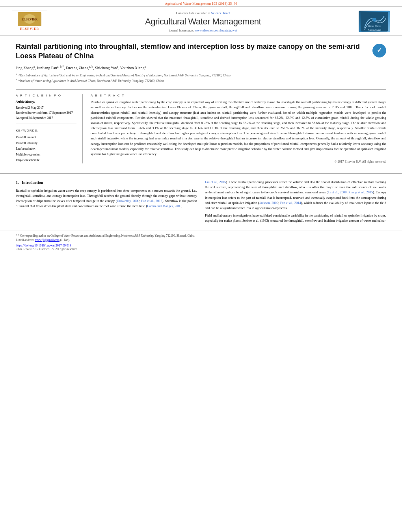 Image resolution: width=402 pixels, height=532 pixels. Describe the element at coordinates (106, 183) in the screenshot. I see `intro-heading: 1. Introduction` at that location.